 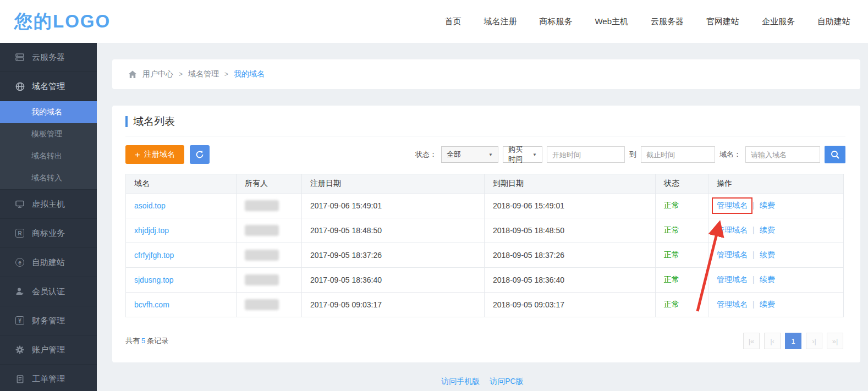 I want to click on start-date-input, so click(x=586, y=155).